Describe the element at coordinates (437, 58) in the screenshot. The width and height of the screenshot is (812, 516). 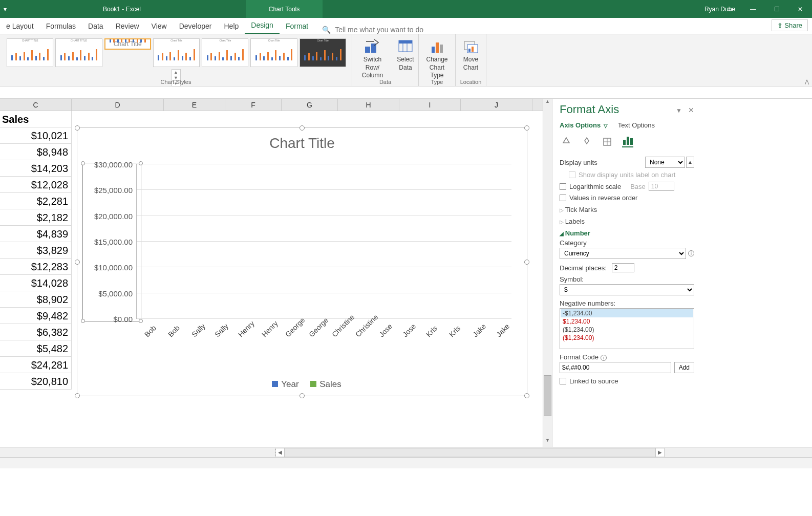
I see `change-chart-type-button: Change Chart Type` at that location.